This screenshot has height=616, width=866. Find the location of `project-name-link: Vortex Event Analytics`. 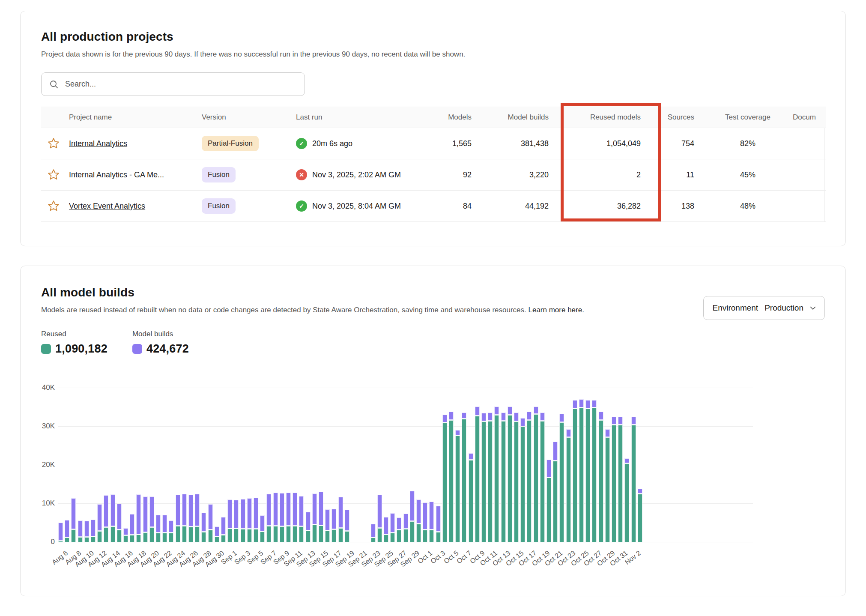

project-name-link: Vortex Event Analytics is located at coordinates (107, 206).